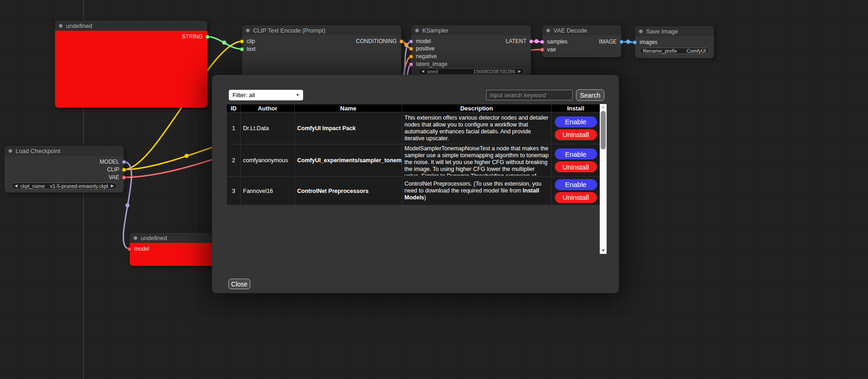  I want to click on node-title-bar: CLIP Text Encode (Prompt), so click(322, 30).